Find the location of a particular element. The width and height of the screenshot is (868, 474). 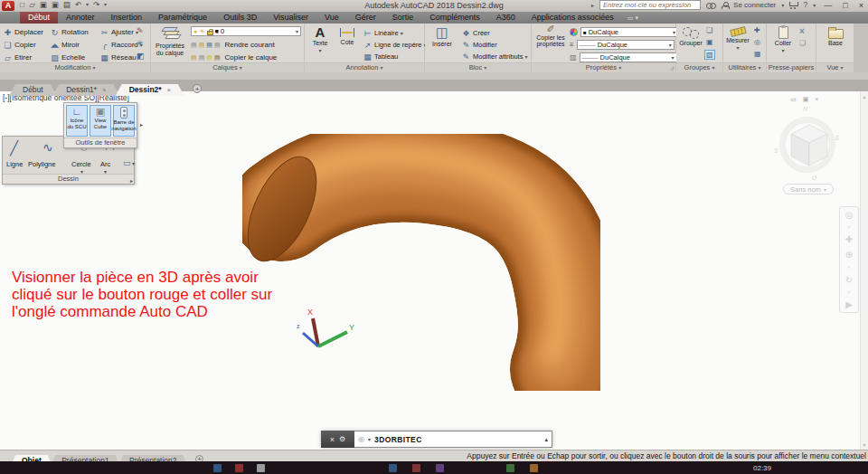

help-icon: ? is located at coordinates (805, 5).